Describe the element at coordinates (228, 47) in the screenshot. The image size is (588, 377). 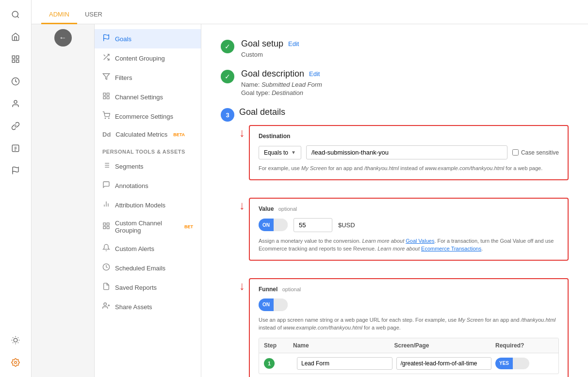
I see `goal-setup-check-icon: ✓` at that location.